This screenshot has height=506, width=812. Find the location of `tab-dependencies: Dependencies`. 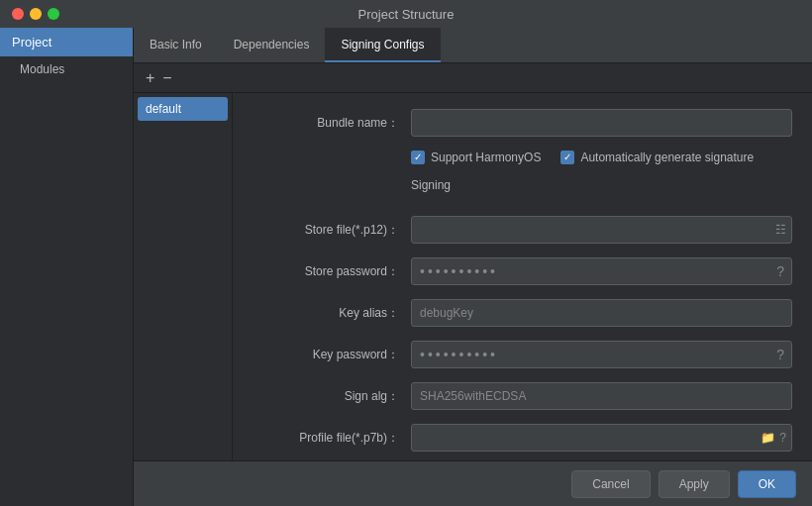

tab-dependencies: Dependencies is located at coordinates (271, 46).